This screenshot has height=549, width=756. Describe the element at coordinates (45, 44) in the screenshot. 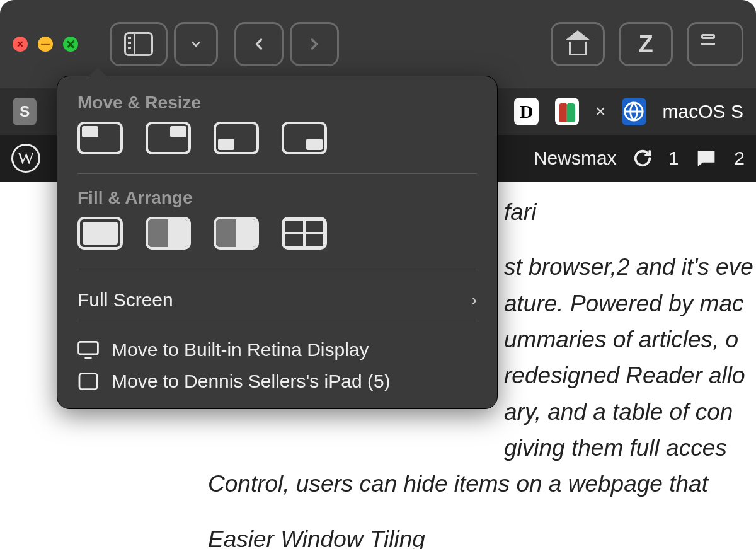

I see `window-minimize-button: —` at that location.